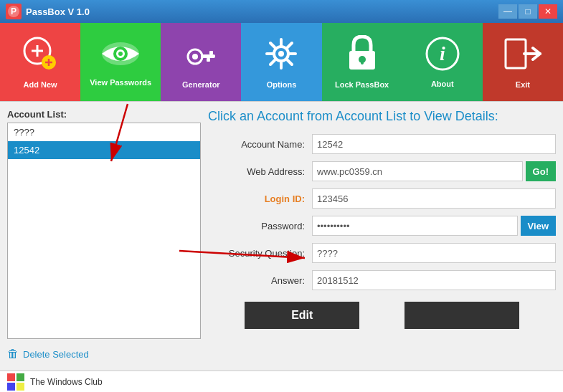 The image size is (563, 392). I want to click on password-row: Password: View, so click(382, 226).